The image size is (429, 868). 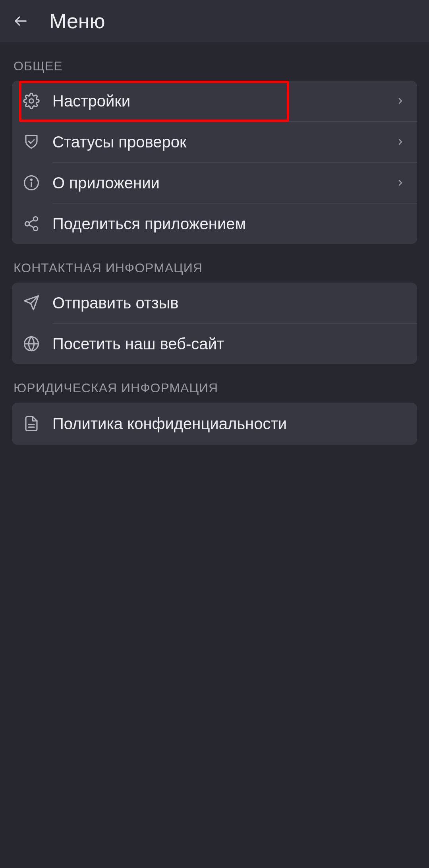 What do you see at coordinates (31, 101) in the screenshot?
I see `gear-icon` at bounding box center [31, 101].